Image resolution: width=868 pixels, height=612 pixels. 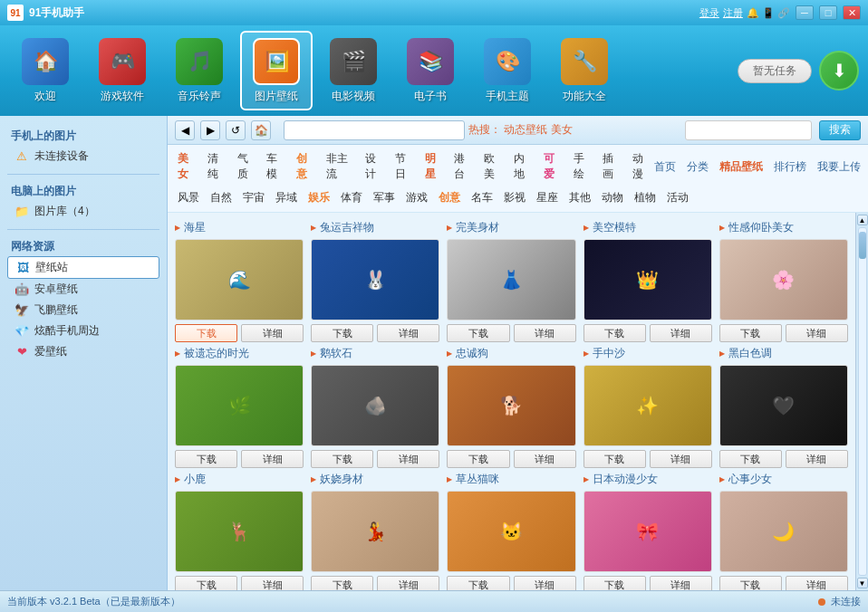 I want to click on nav-item-ebook: 📚 电子书, so click(x=430, y=71).